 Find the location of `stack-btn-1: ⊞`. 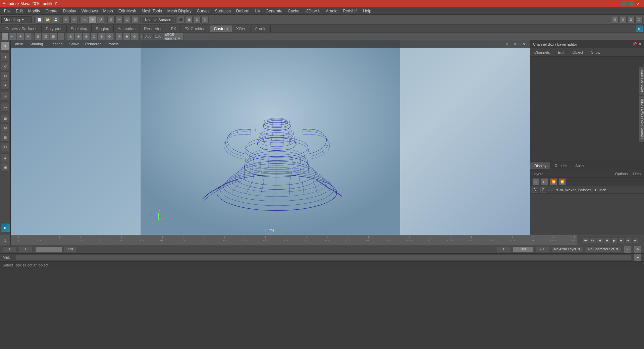

stack-btn-1: ⊞ is located at coordinates (5, 118).